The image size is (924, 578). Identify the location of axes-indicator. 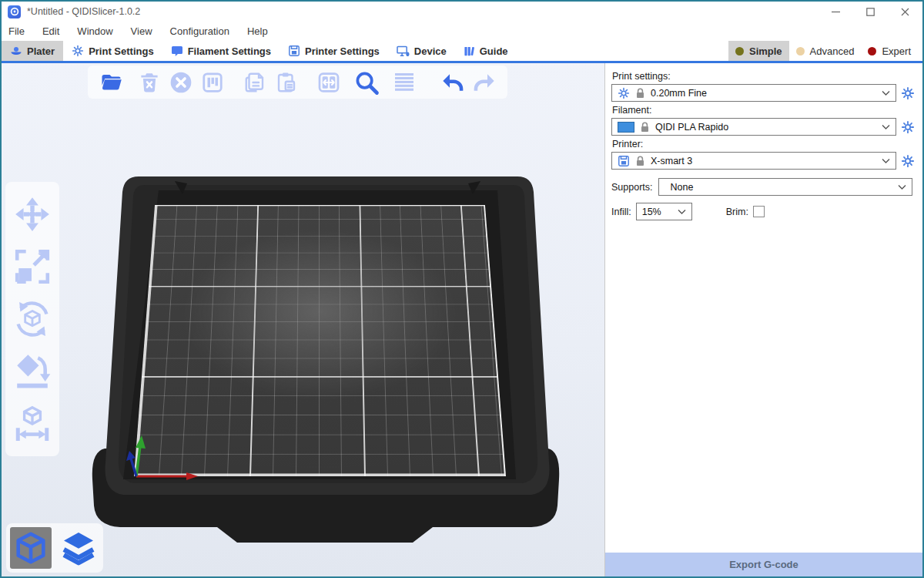
(163, 461).